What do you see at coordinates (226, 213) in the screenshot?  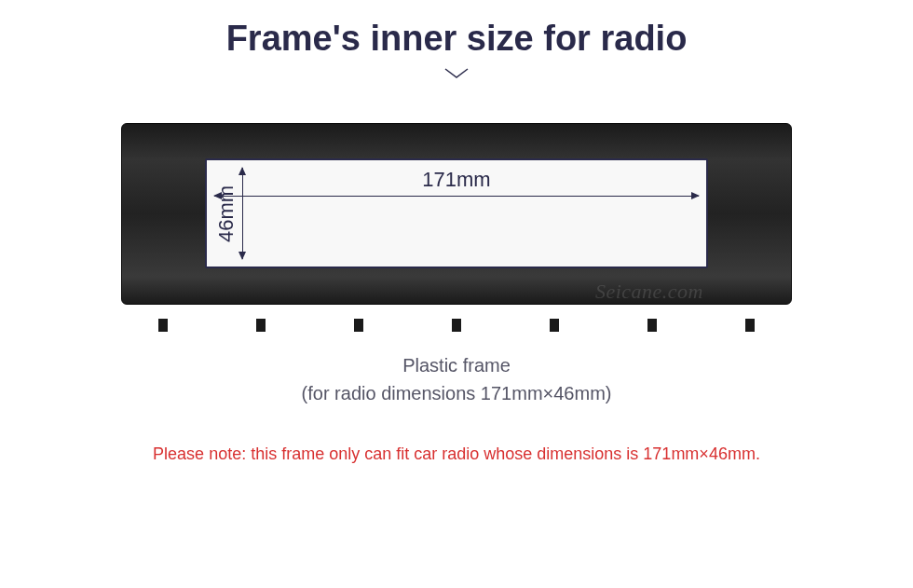 I see `height-dimension-label: 46mm` at bounding box center [226, 213].